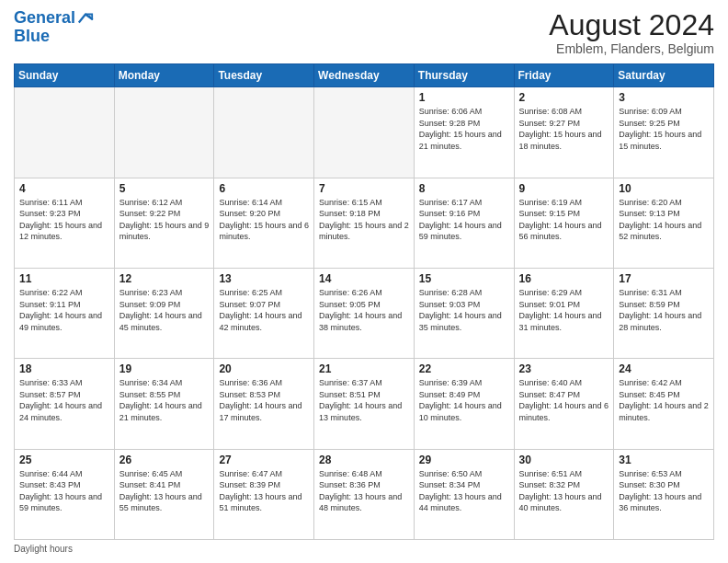  Describe the element at coordinates (165, 369) in the screenshot. I see `day-number: 19` at that location.